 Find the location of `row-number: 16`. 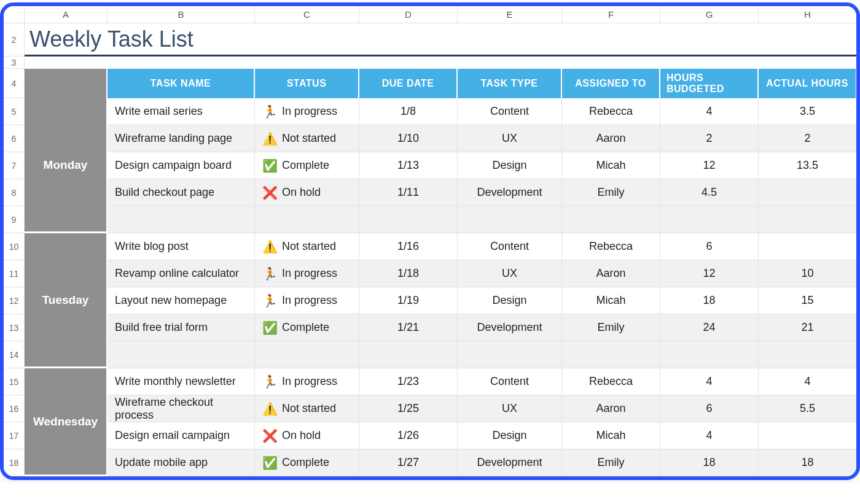

row-number: 16 is located at coordinates (14, 409).